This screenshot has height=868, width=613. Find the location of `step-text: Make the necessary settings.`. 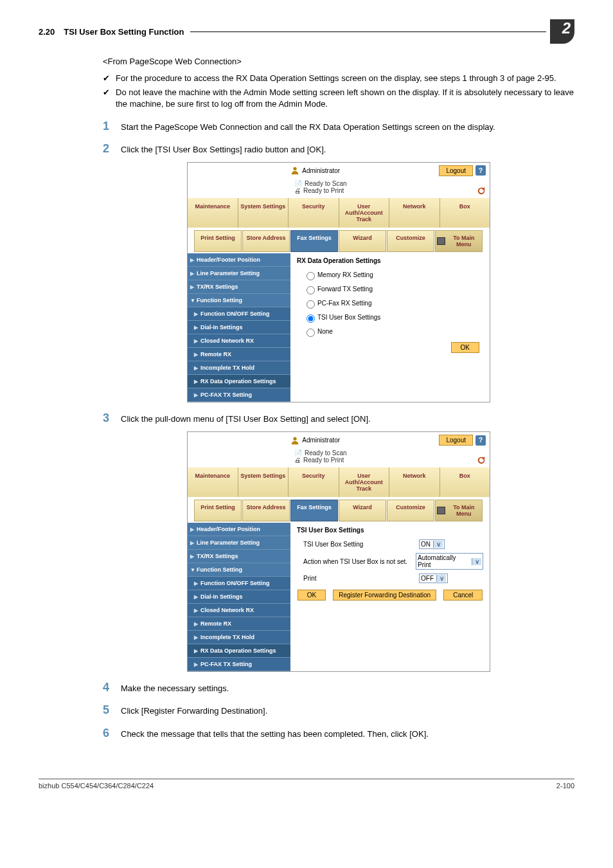

step-text: Make the necessary settings. is located at coordinates (348, 689).